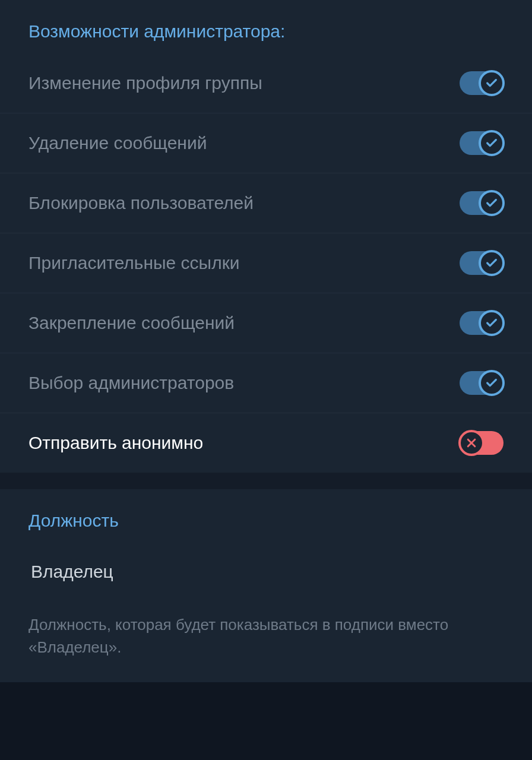  What do you see at coordinates (482, 323) in the screenshot?
I see `toggle-pin-messages` at bounding box center [482, 323].